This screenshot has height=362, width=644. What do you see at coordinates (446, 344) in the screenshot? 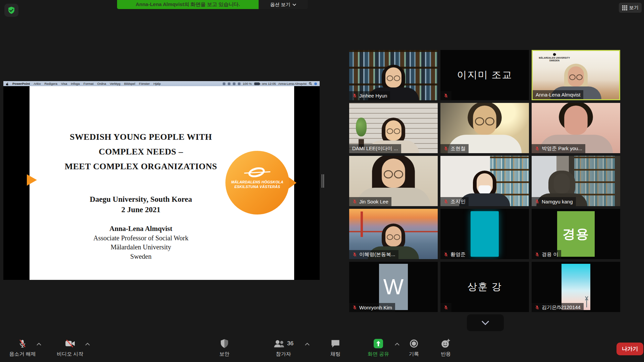
I see `reactions-smiley-icon` at bounding box center [446, 344].